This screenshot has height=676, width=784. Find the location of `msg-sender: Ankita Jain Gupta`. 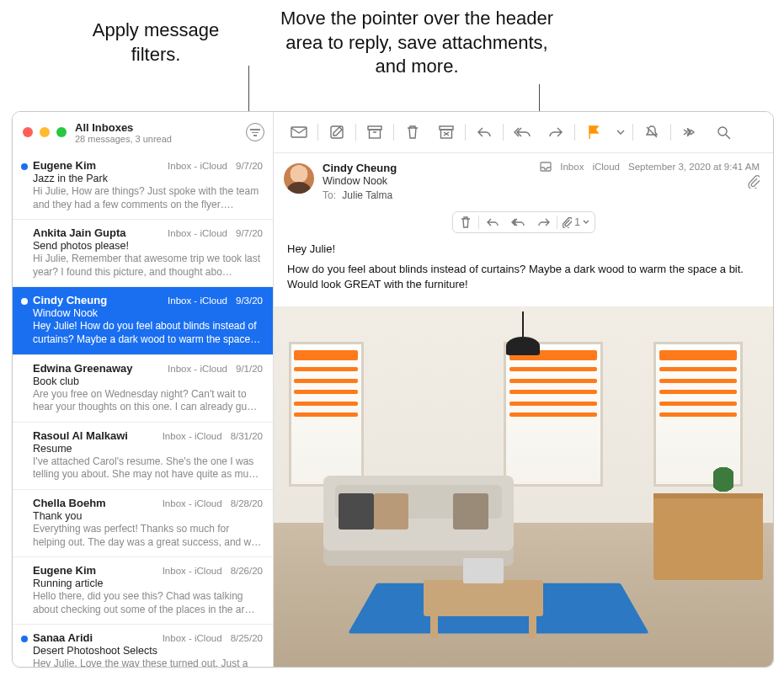

msg-sender: Ankita Jain Gupta is located at coordinates (79, 232).